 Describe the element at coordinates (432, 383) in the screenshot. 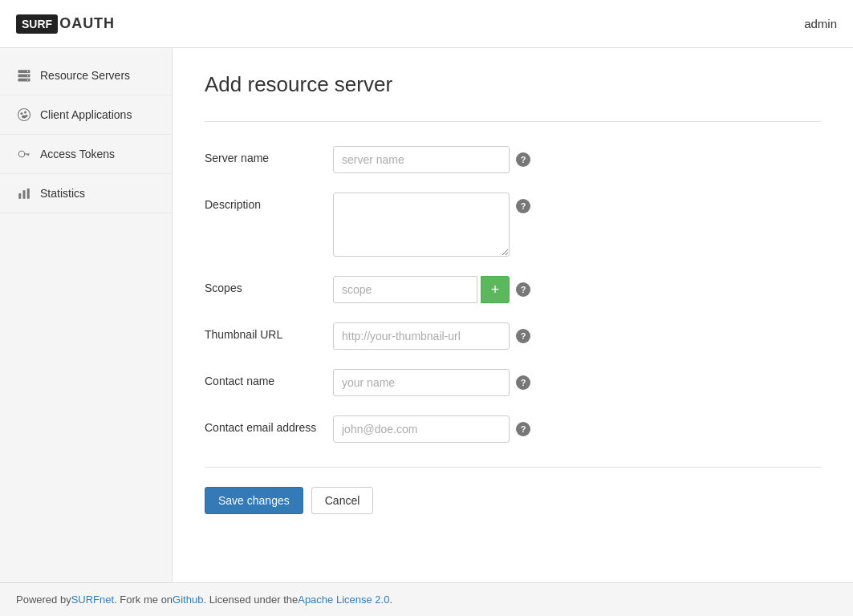

I see `contact-name-wrap: ?` at that location.